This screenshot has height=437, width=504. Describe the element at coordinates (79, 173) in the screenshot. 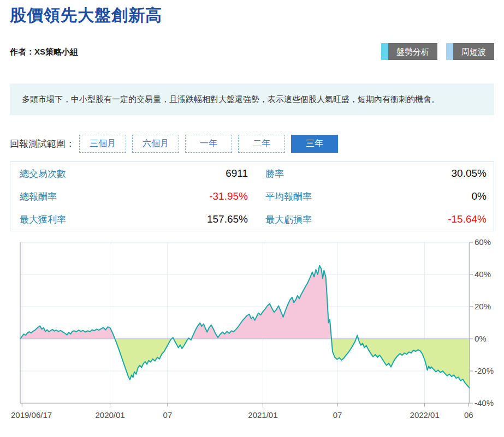

I see `stat-label: 總交易次數` at that location.